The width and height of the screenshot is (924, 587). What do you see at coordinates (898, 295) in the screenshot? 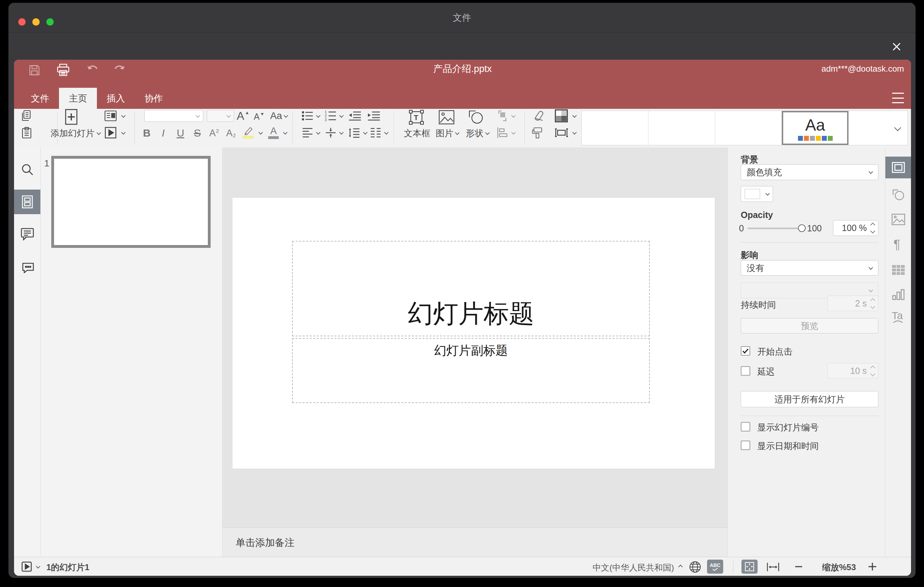
I see `chart-settings-icon` at bounding box center [898, 295].